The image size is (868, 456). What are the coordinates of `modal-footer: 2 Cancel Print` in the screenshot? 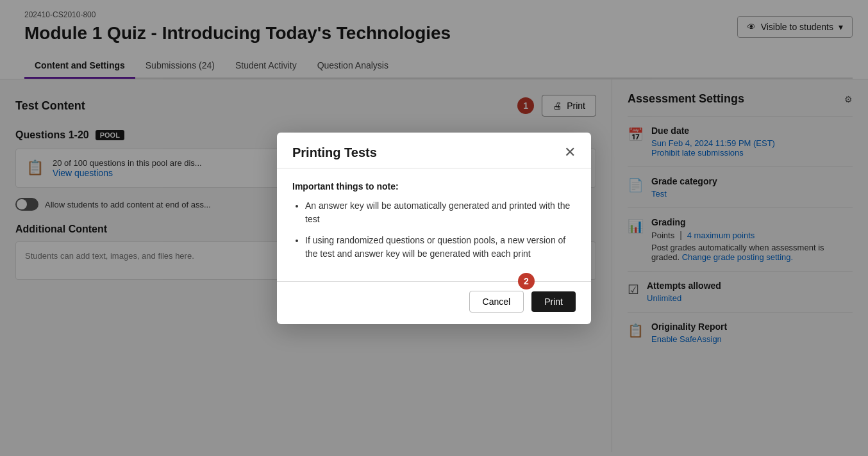 It's located at (434, 302).